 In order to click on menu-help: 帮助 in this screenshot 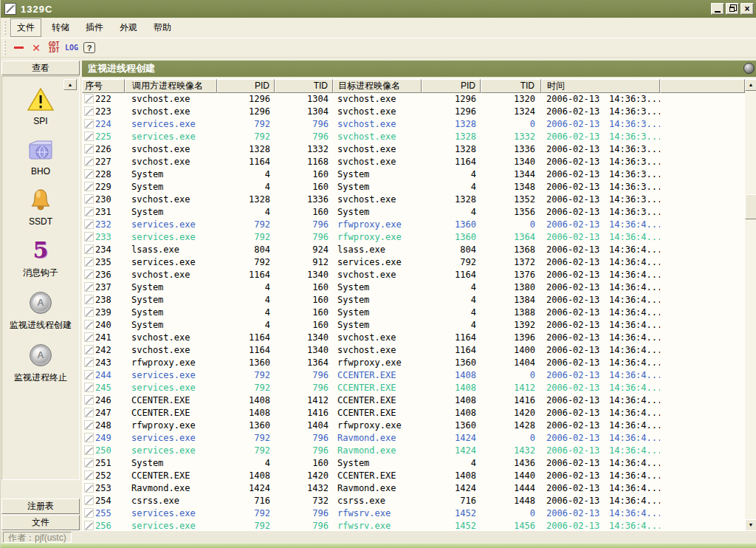, I will do `click(162, 28)`.